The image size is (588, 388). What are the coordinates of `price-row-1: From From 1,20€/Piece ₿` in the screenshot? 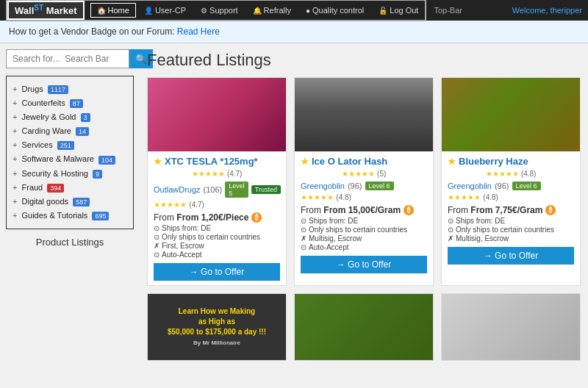 It's located at (217, 218).